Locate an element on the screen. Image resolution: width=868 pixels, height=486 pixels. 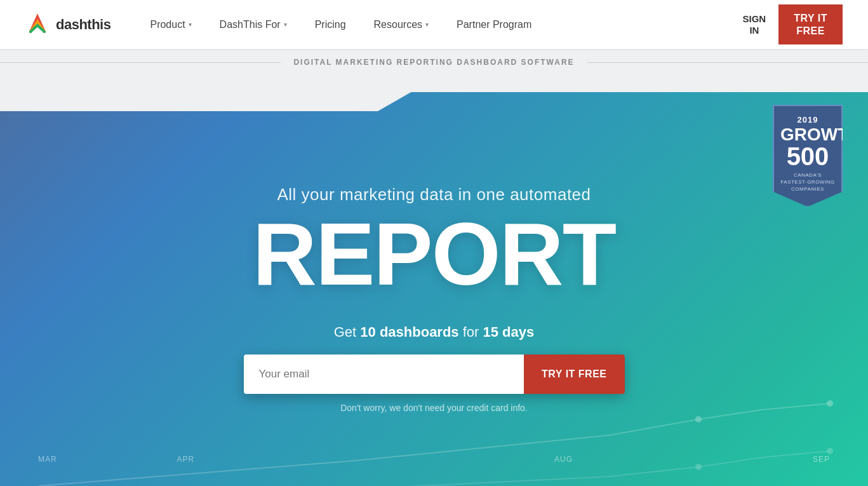
nav-dashthis-for-label: DashThis For is located at coordinates (250, 25).